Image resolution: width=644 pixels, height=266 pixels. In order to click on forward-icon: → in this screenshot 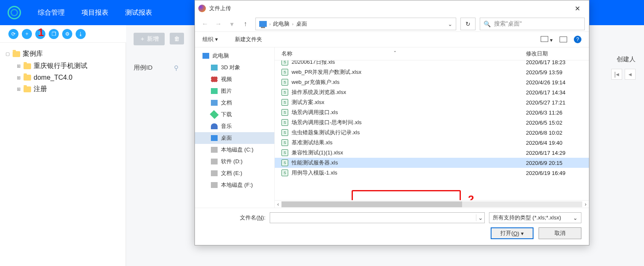, I will do `click(218, 24)`.